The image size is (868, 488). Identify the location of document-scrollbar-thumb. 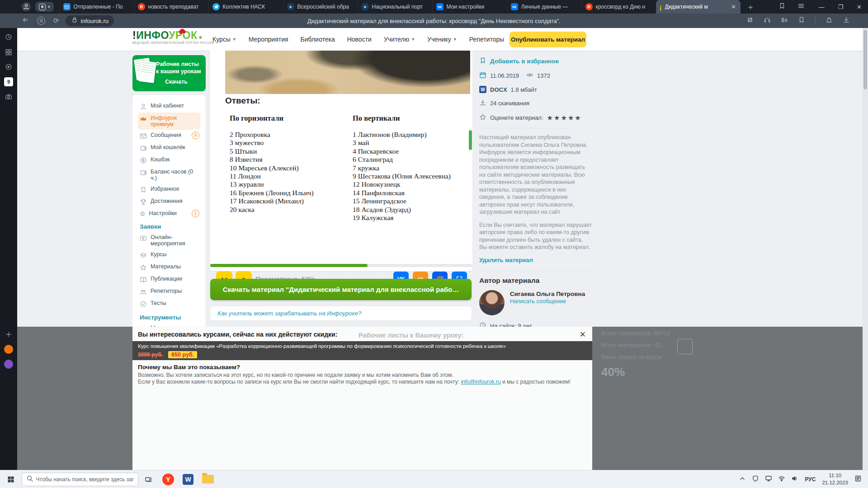
(470, 140).